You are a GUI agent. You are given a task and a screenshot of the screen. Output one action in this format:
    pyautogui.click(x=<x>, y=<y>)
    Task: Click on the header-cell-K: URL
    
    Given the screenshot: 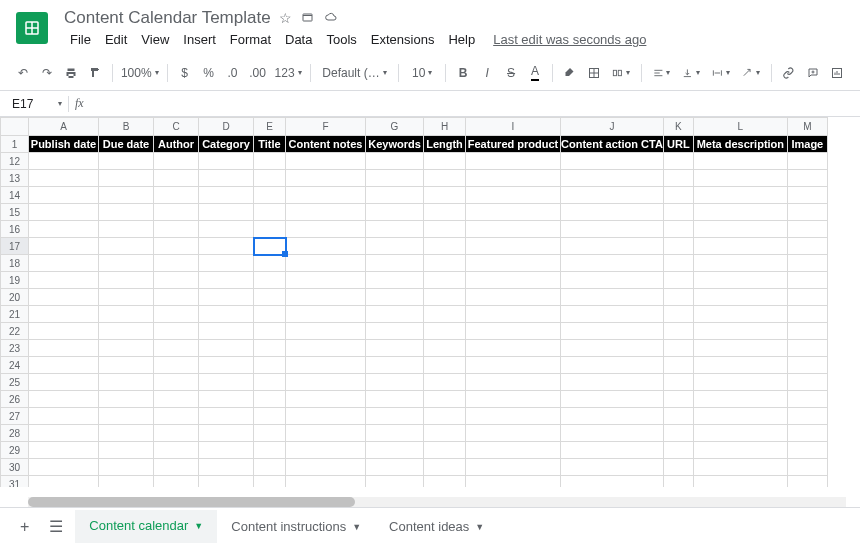 What is the action you would take?
    pyautogui.click(x=678, y=144)
    